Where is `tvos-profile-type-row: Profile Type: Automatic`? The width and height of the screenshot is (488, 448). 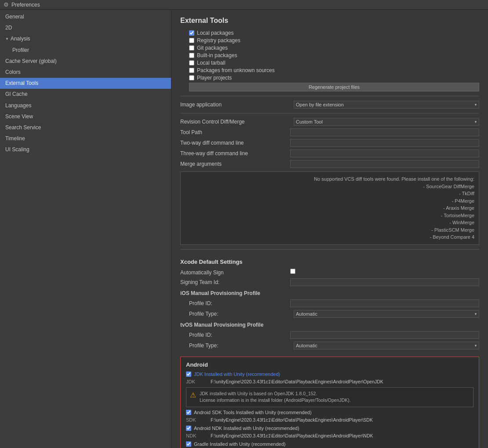
tvos-profile-type-row: Profile Type: Automatic is located at coordinates (330, 346).